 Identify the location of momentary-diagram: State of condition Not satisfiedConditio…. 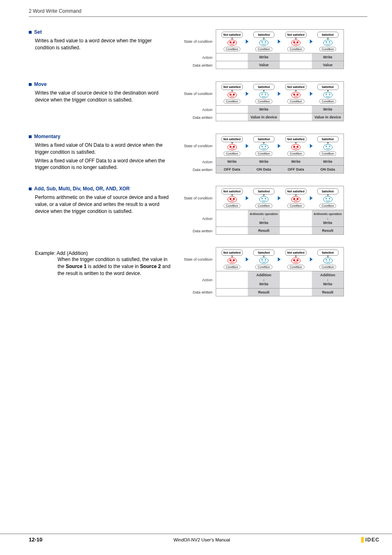
(271, 154).